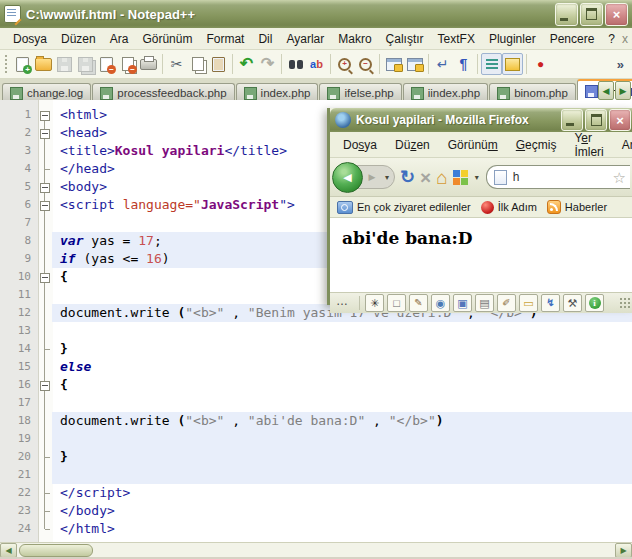 Image resolution: width=632 pixels, height=559 pixels. What do you see at coordinates (572, 120) in the screenshot?
I see `firefox-minimize-button` at bounding box center [572, 120].